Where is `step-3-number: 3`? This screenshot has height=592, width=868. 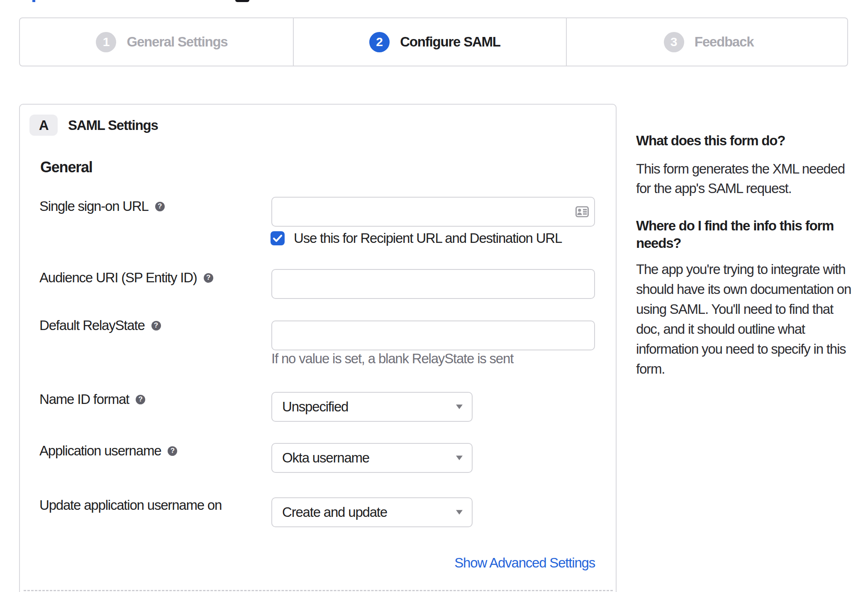 step-3-number: 3 is located at coordinates (674, 42).